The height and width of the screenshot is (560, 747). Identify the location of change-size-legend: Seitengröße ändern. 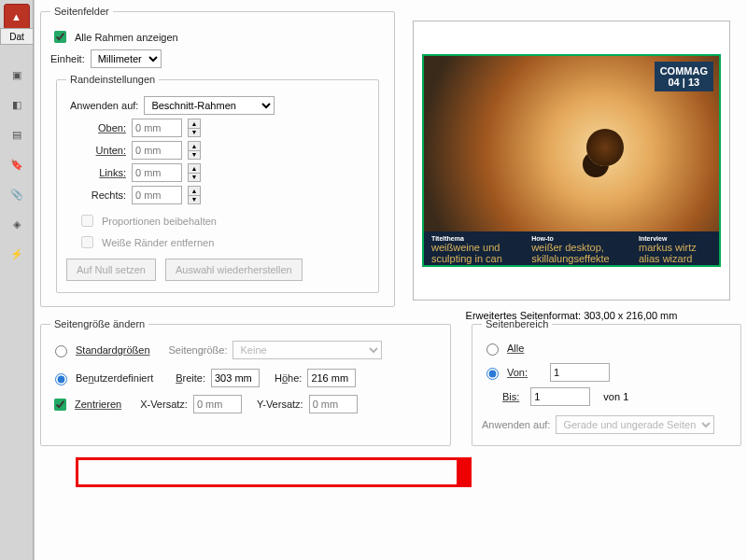
(99, 324).